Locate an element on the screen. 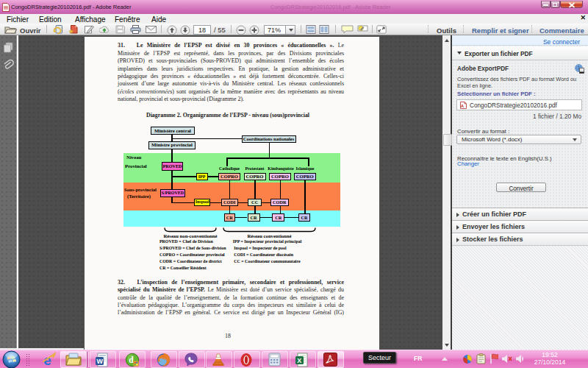 Image resolution: width=588 pixels, height=368 pixels. svg-text: d is located at coordinates (131, 360).